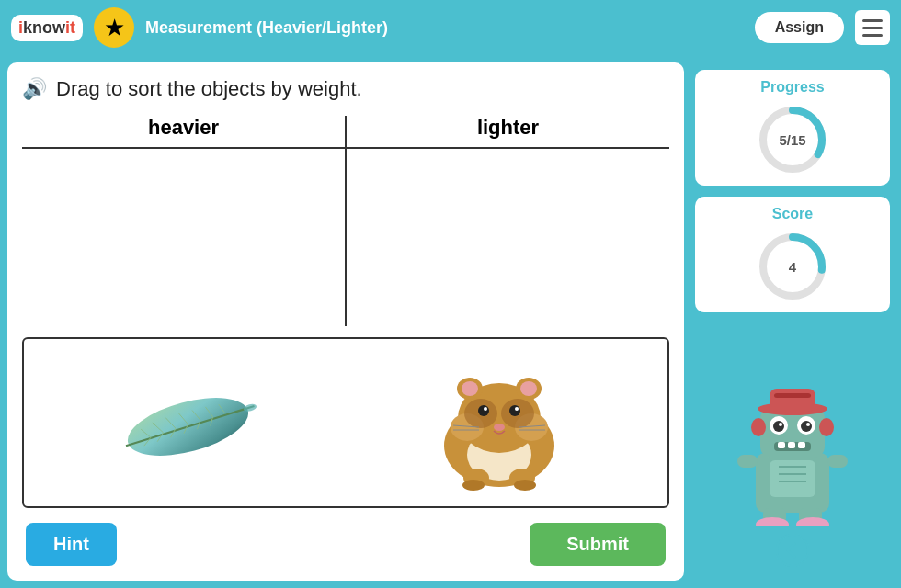 This screenshot has width=901, height=588. I want to click on score-value: 4, so click(793, 266).